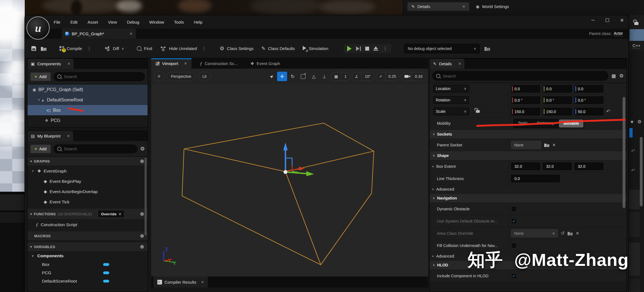  What do you see at coordinates (639, 122) in the screenshot?
I see `gear-icon: ⚙` at bounding box center [639, 122].